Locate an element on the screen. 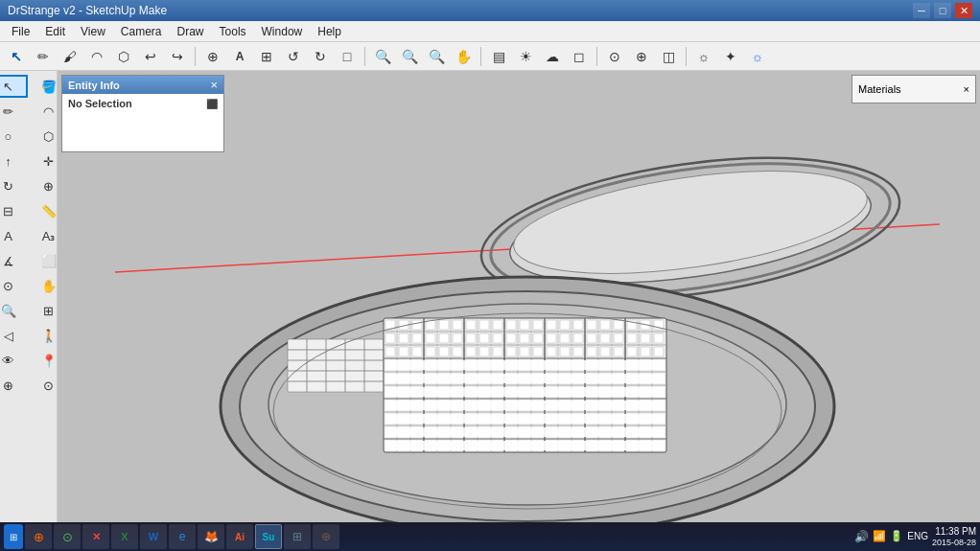 The width and height of the screenshot is (980, 551). tool-shape: ⬡ is located at coordinates (124, 57).